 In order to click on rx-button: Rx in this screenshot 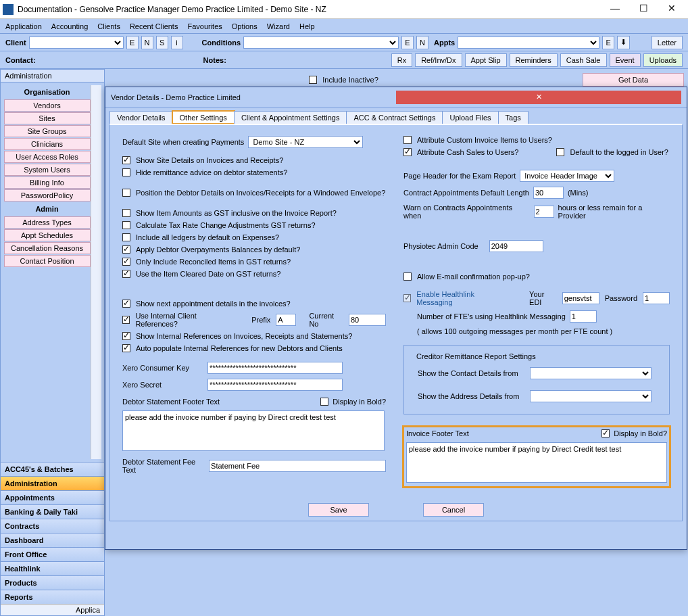, I will do `click(401, 60)`.